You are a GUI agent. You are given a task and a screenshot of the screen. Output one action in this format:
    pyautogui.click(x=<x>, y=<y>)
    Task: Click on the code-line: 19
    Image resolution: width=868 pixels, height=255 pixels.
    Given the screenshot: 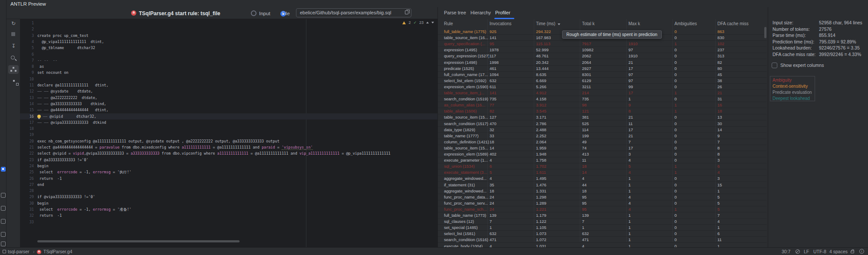 What is the action you would take?
    pyautogui.click(x=229, y=135)
    